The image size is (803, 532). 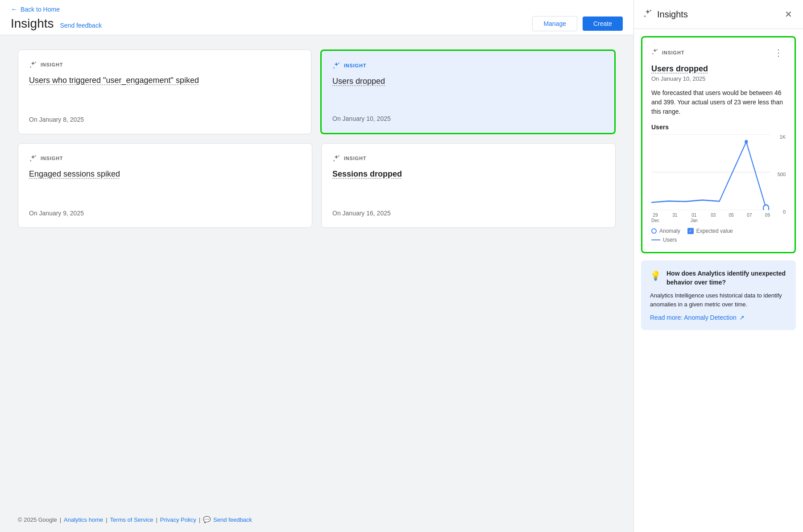 What do you see at coordinates (715, 231) in the screenshot?
I see `legend-expected-label: Expected value` at bounding box center [715, 231].